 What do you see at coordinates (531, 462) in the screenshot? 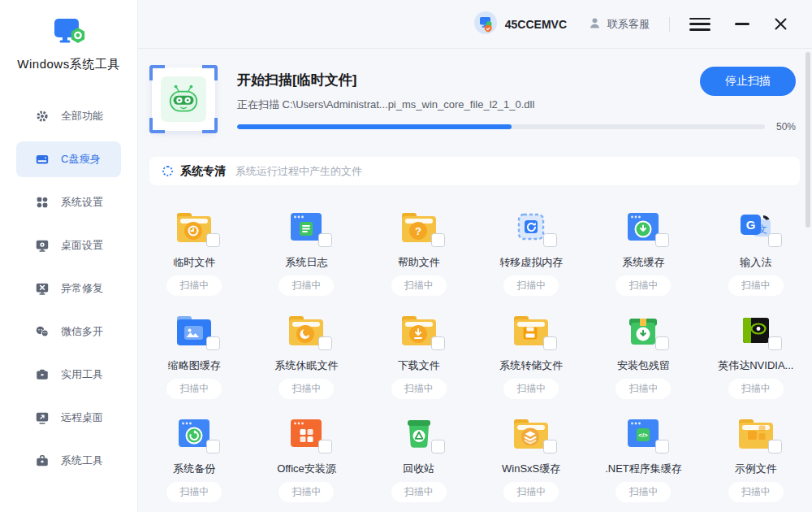
I see `scan-item-16: WinSxS缓存 扫描中` at bounding box center [531, 462].